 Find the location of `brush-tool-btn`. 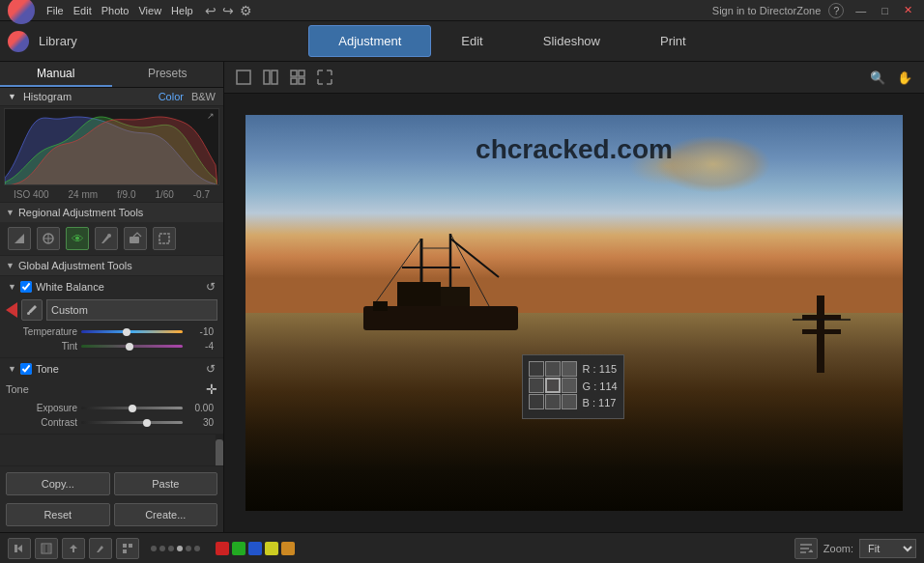

brush-tool-btn is located at coordinates (106, 239).